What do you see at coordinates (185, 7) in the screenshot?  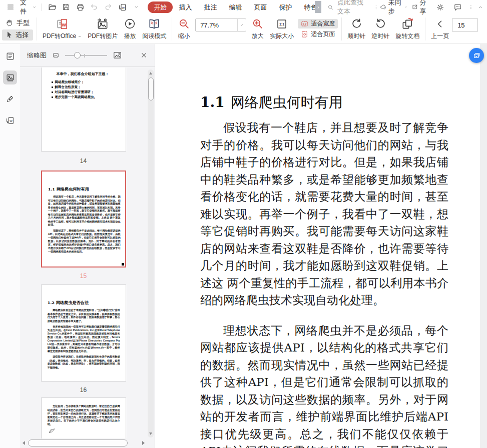 I see `tab-insert: 插入` at bounding box center [185, 7].